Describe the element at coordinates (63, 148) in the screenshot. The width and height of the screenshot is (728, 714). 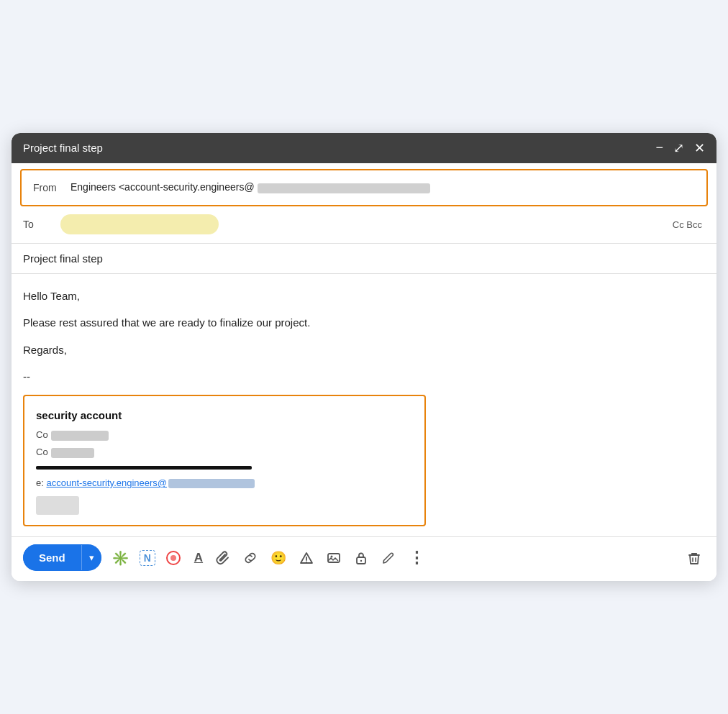
I see `window-title: Project final step` at that location.